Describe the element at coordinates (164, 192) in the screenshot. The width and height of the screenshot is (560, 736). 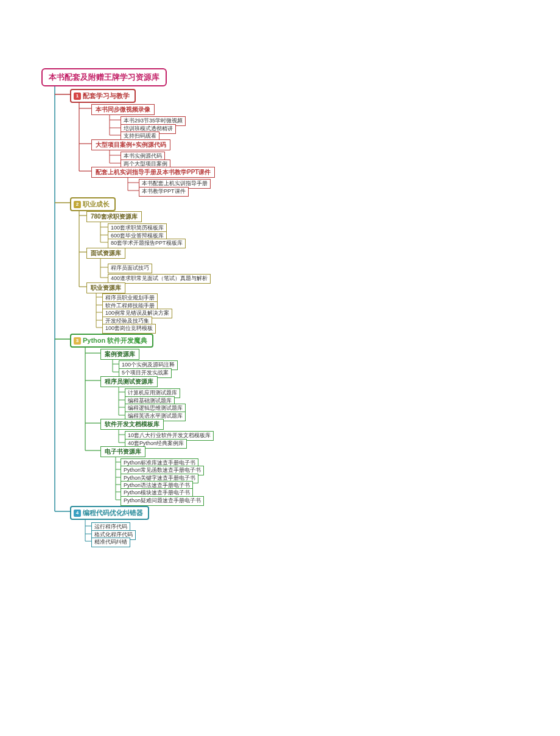
I see `sec1-leaf: 本书教学PPT课件` at that location.